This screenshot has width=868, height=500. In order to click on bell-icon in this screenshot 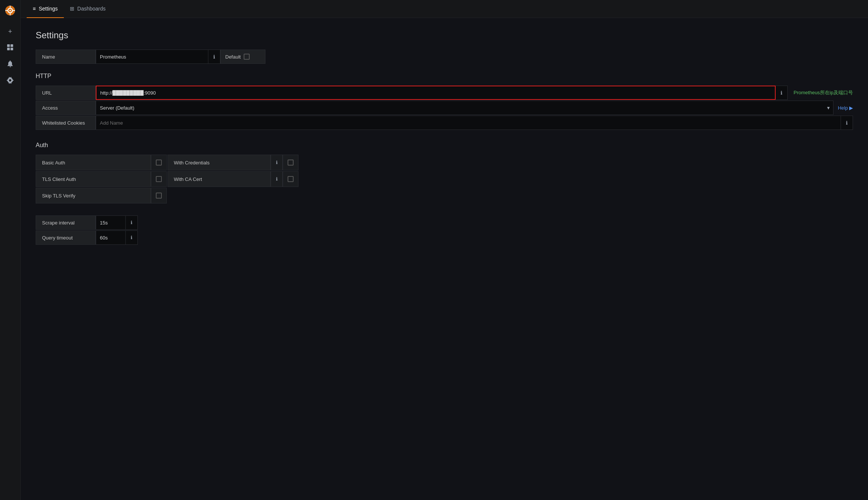, I will do `click(11, 65)`.